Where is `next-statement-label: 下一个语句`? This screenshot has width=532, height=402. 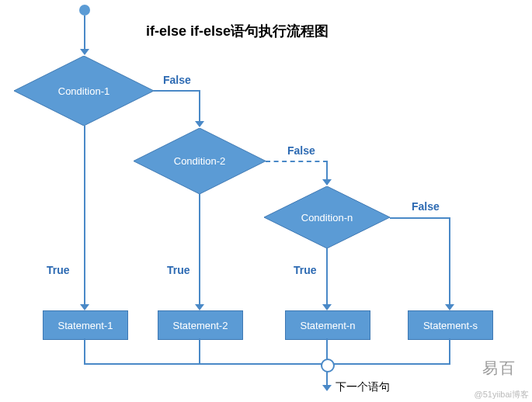
next-statement-label: 下一个语句 is located at coordinates (363, 387).